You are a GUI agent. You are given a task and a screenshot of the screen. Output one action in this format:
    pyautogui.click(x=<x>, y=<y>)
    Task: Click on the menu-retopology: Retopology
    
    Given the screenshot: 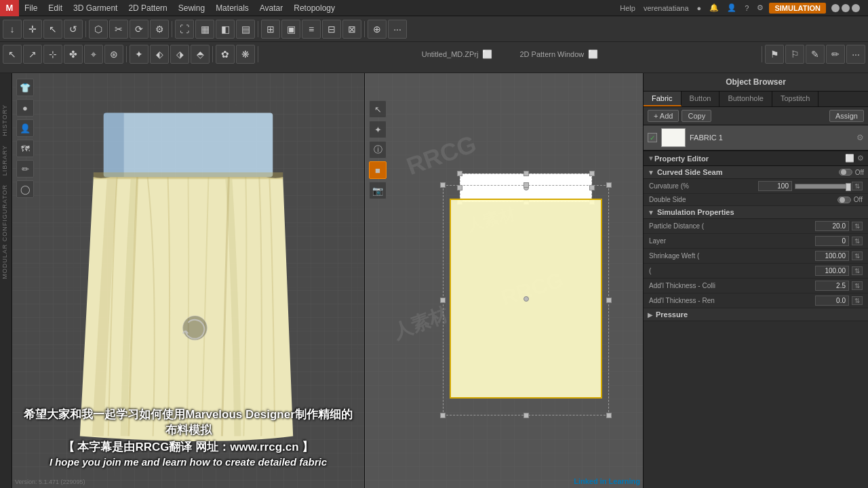 What is the action you would take?
    pyautogui.click(x=315, y=8)
    